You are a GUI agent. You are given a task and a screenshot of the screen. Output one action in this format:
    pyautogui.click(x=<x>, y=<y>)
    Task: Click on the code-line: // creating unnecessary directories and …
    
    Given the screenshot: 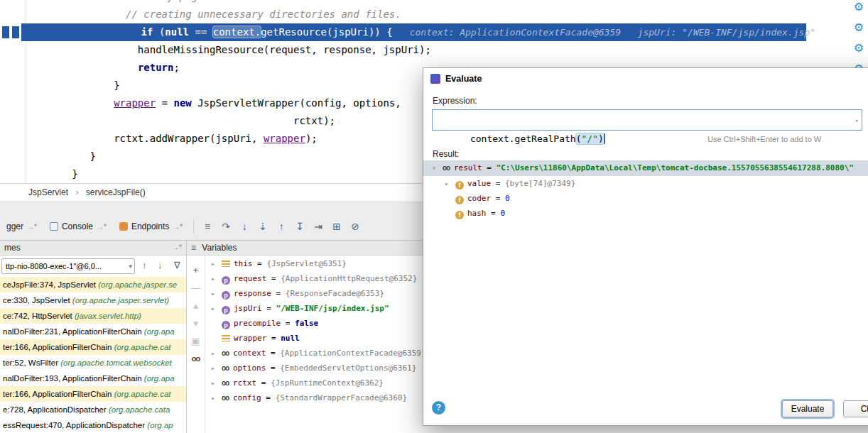 What is the action you would take?
    pyautogui.click(x=434, y=14)
    